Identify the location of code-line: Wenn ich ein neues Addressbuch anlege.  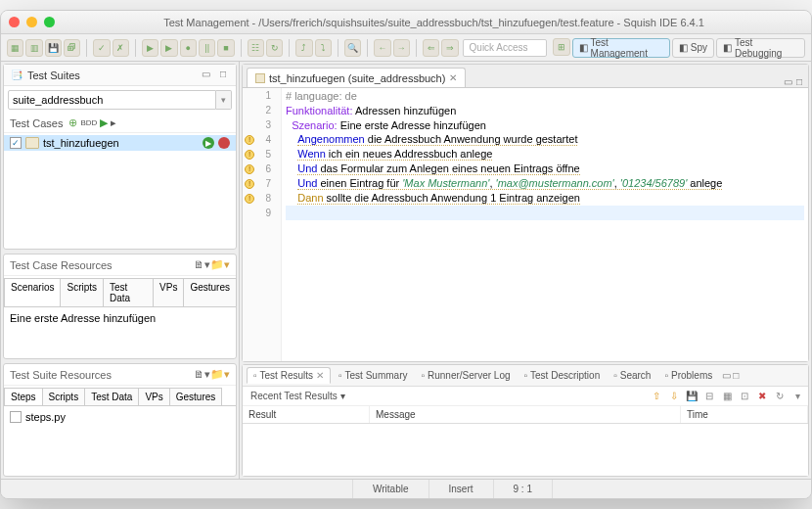
(545, 155).